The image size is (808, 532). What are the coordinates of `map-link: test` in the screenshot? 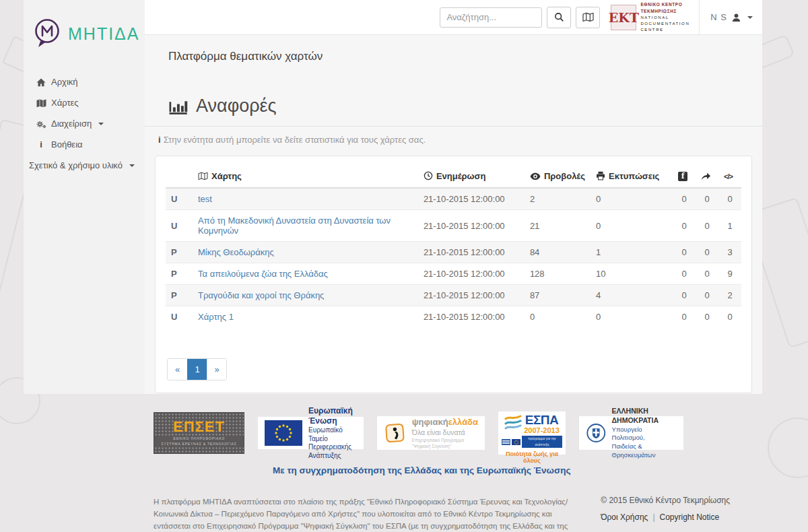 It's located at (205, 199).